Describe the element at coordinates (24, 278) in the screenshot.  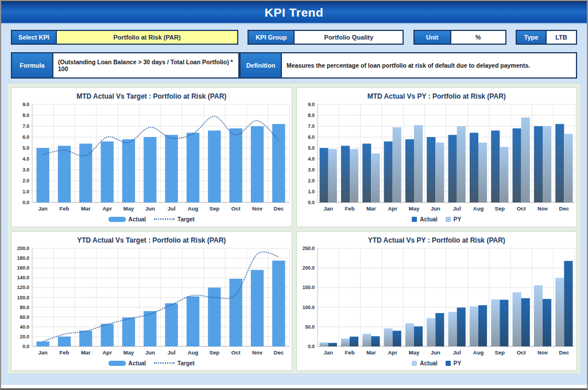
I see `svg-text: 140.0` at that location.